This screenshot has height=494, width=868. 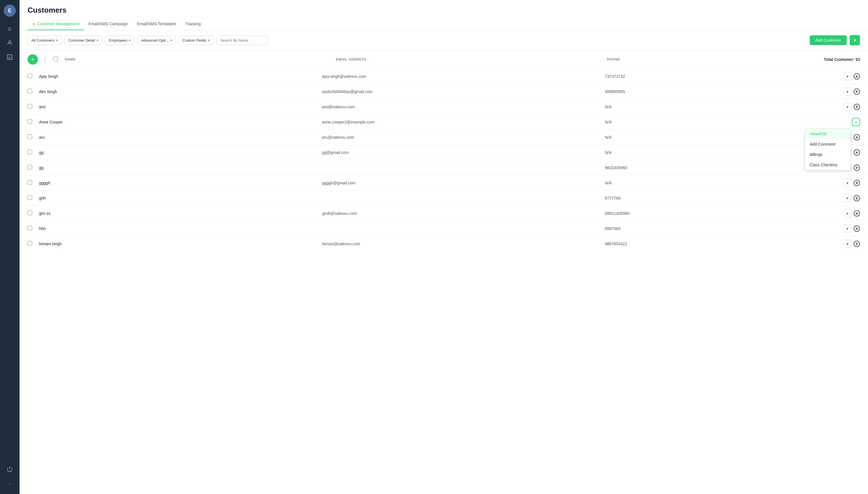 What do you see at coordinates (847, 244) in the screenshot?
I see `row-expand-btn-11: ▾` at bounding box center [847, 244].